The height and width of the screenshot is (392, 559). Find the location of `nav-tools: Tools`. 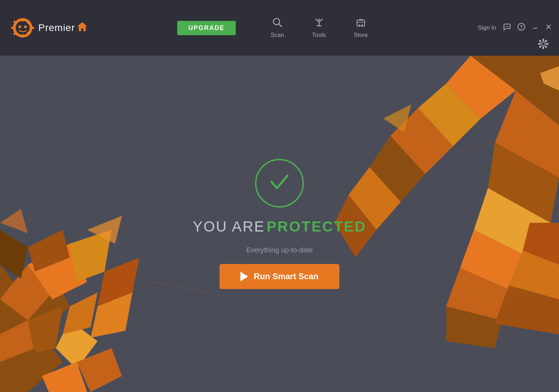

nav-tools: Tools is located at coordinates (319, 28).